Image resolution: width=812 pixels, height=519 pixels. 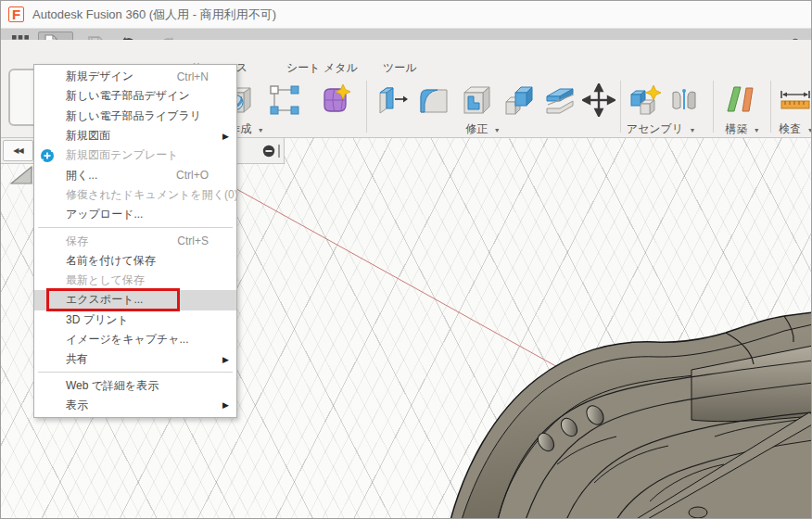 I want to click on menu-item-label: 修復されたドキュメントを開く(0), so click(x=136, y=195).